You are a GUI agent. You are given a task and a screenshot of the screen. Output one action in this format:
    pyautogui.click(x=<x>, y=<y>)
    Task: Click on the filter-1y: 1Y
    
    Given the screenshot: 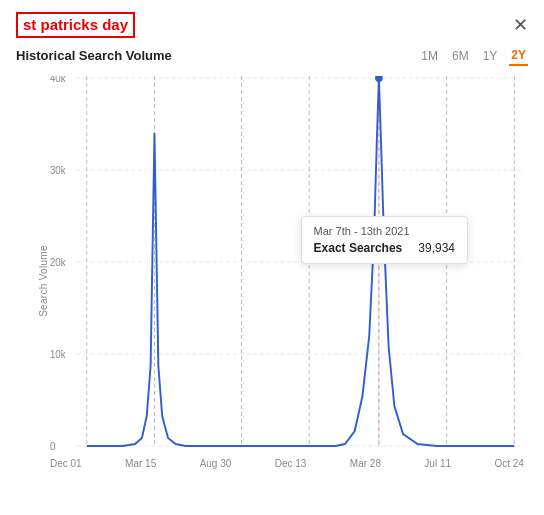 What is the action you would take?
    pyautogui.click(x=490, y=56)
    